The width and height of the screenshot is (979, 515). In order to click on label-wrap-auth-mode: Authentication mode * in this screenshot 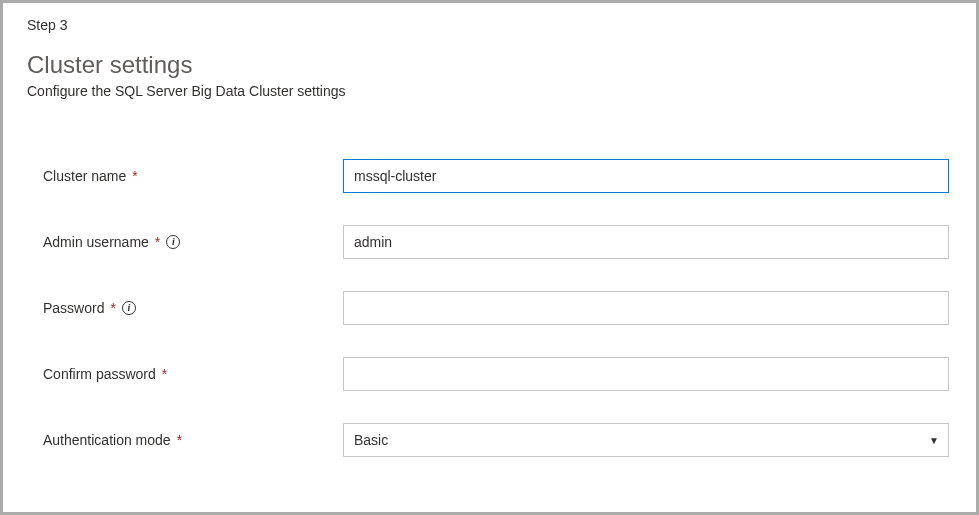, I will do `click(193, 440)`.